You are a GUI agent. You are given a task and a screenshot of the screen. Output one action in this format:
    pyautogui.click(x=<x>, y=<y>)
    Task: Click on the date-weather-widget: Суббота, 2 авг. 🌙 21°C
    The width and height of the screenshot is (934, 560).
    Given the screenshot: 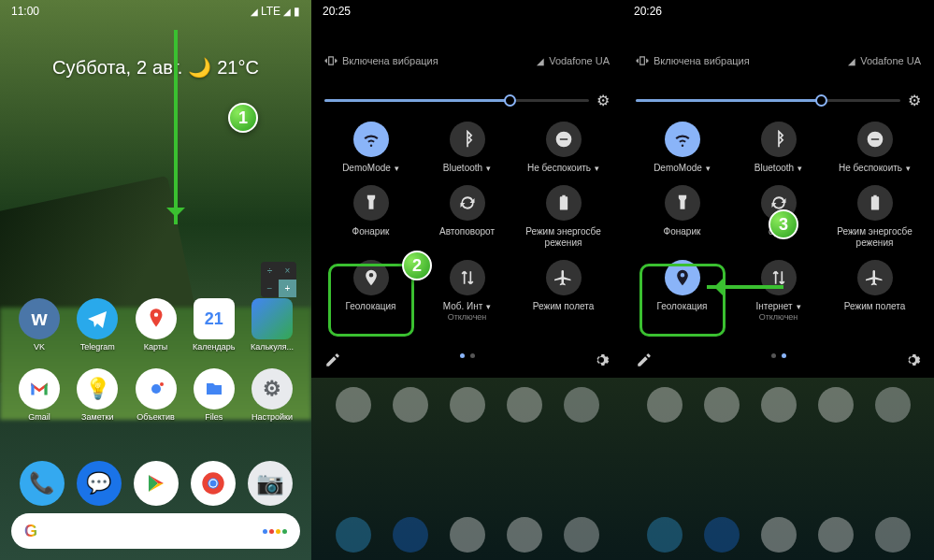 What is the action you would take?
    pyautogui.click(x=155, y=67)
    